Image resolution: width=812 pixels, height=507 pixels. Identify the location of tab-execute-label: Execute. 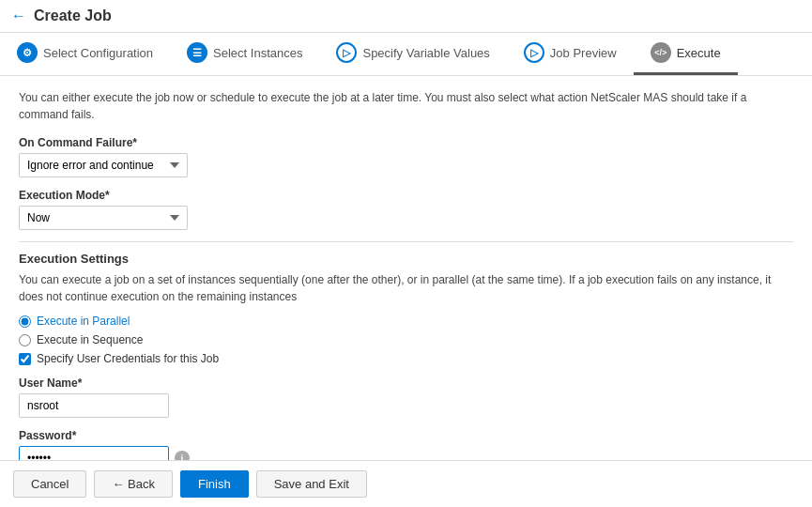
(698, 53).